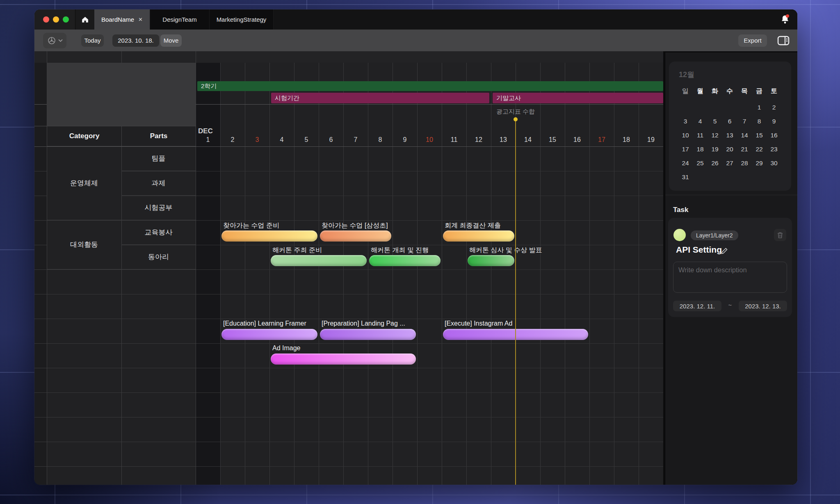 This screenshot has height=504, width=840. I want to click on edit-title-button, so click(724, 252).